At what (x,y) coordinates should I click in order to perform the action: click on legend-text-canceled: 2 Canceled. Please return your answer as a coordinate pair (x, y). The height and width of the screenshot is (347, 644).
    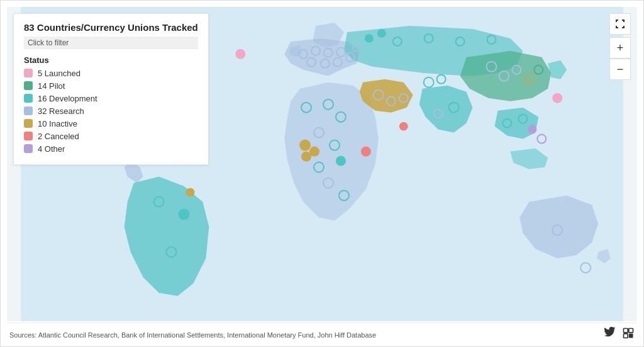
    Looking at the image, I should click on (58, 136).